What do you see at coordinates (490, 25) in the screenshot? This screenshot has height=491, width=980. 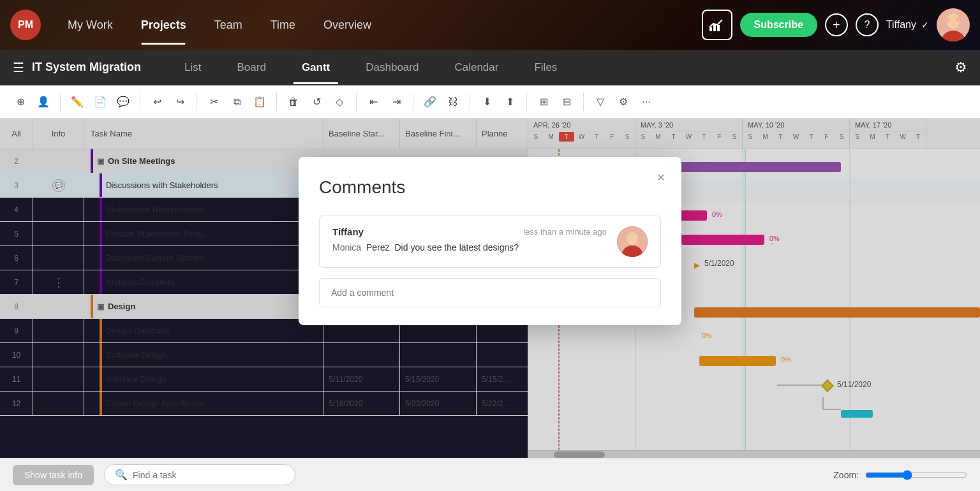 I see `top-navigation: PM My Work Projects Team Time Overview S…` at bounding box center [490, 25].